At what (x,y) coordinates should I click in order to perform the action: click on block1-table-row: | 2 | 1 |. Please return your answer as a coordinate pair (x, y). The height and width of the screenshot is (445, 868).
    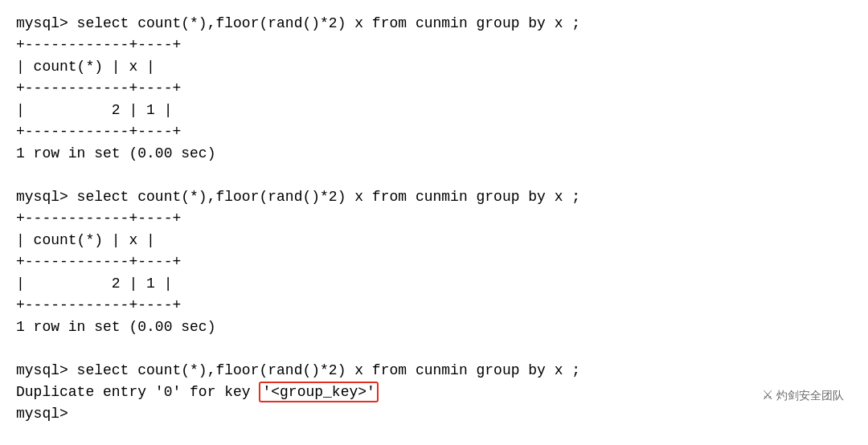
    Looking at the image, I should click on (94, 110).